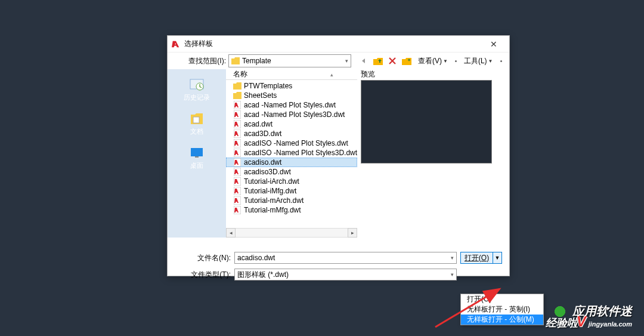 Image resolution: width=644 pixels, height=336 pixels. Describe the element at coordinates (197, 124) in the screenshot. I see `sidebar-item-documents: 文档` at that location.